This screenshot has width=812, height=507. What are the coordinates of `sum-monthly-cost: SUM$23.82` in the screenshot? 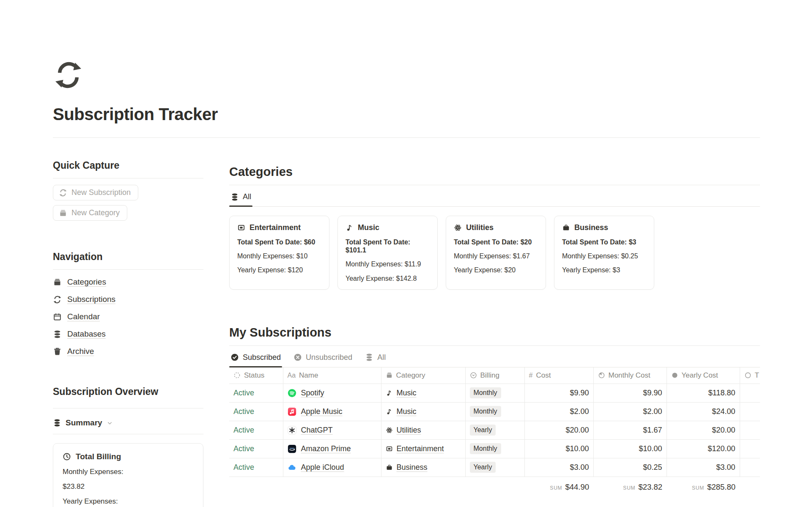 It's located at (630, 484).